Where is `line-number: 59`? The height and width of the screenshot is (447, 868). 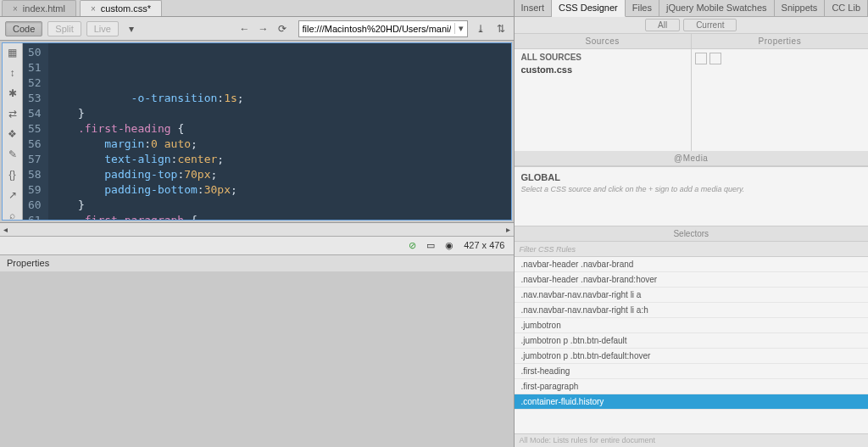 line-number: 59 is located at coordinates (35, 190).